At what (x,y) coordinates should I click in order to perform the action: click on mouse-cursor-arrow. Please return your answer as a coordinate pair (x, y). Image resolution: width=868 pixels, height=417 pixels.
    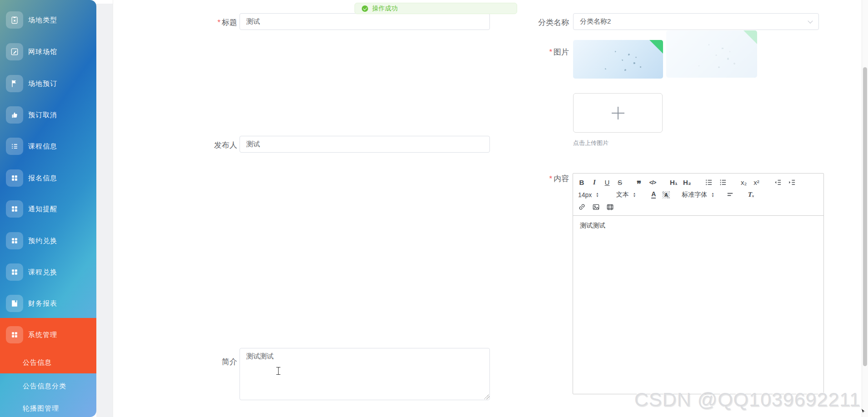
    Looking at the image, I should click on (863, 411).